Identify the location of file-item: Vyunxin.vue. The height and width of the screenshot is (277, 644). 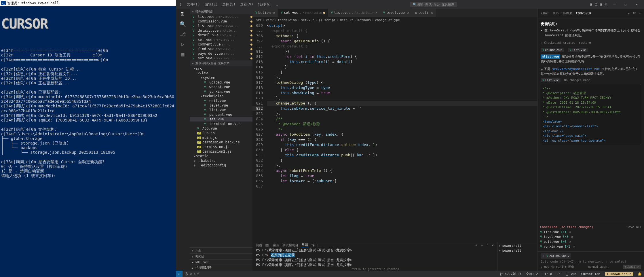
(221, 92).